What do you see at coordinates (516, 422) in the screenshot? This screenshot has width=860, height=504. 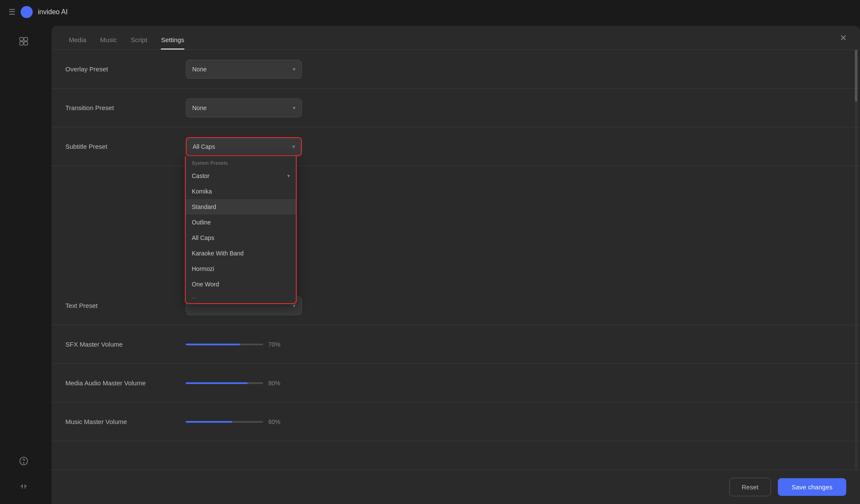 I see `music-volume-control: 60%` at bounding box center [516, 422].